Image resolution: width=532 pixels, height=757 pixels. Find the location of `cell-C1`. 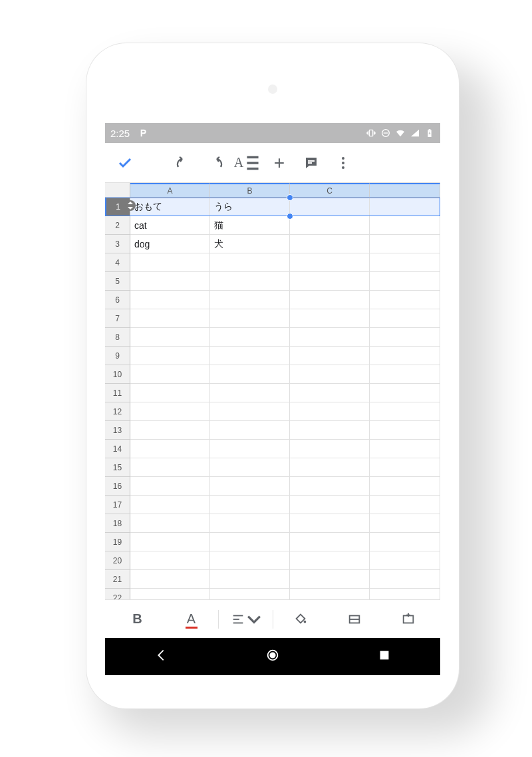

cell-C1 is located at coordinates (330, 207).